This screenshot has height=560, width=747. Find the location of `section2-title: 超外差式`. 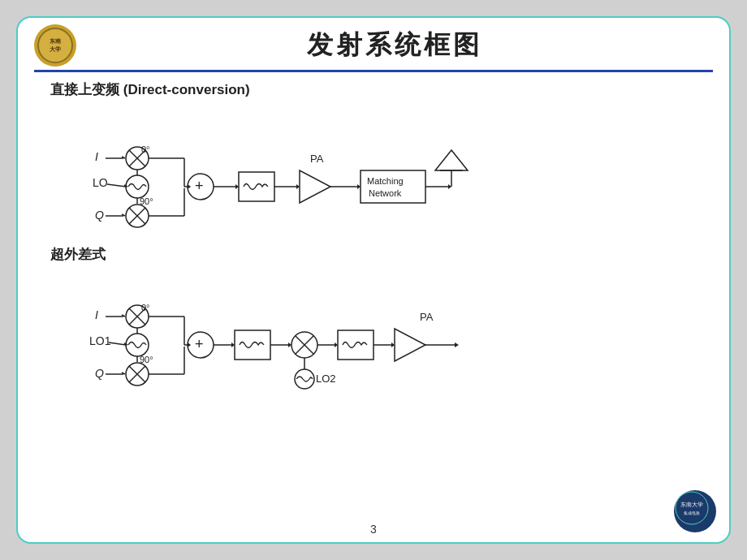

section2-title: 超外差式 is located at coordinates (374, 255).